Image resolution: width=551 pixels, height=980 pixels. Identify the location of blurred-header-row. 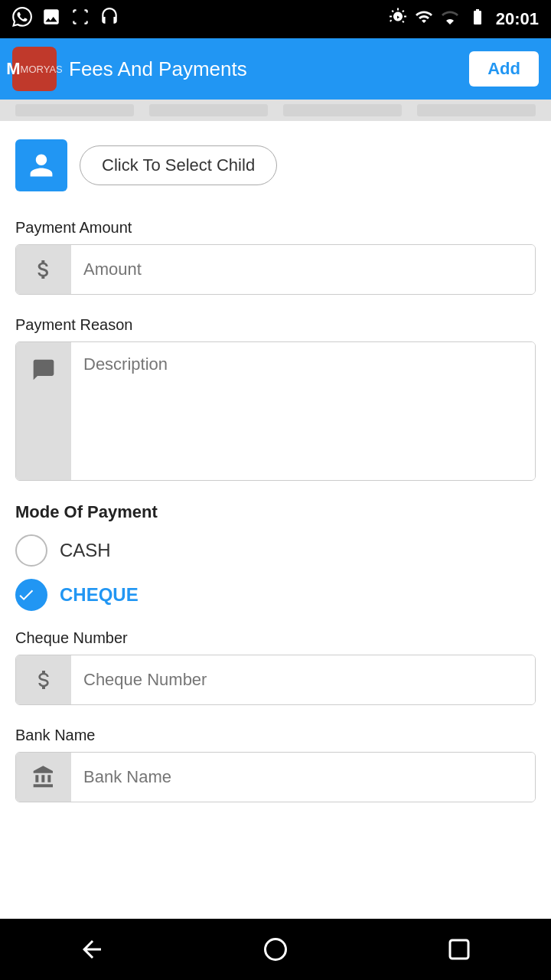
(276, 110).